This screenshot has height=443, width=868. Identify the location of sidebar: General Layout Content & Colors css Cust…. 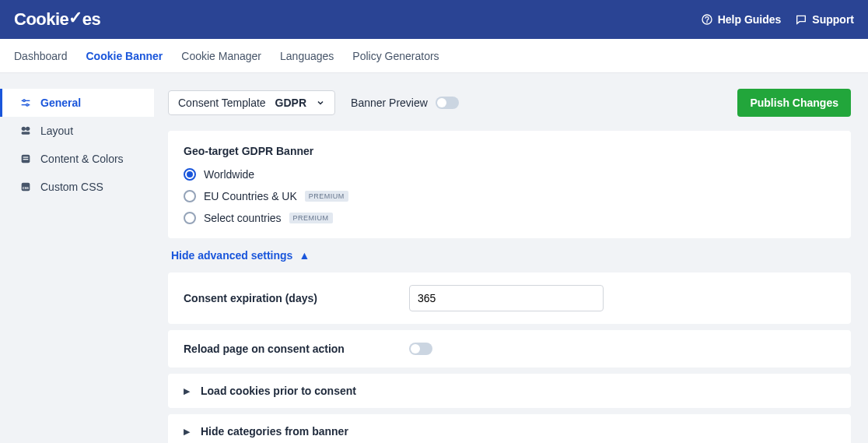
(77, 258).